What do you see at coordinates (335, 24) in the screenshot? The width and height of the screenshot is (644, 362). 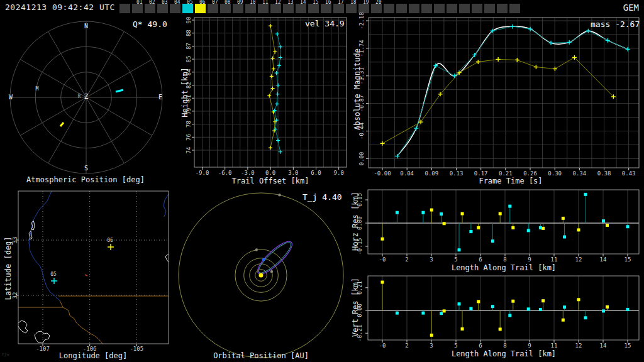 I see `velocity-value: 34.9` at bounding box center [335, 24].